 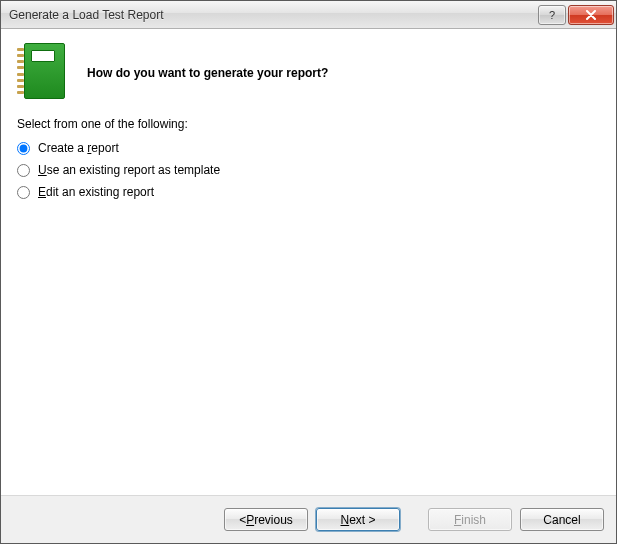 What do you see at coordinates (266, 520) in the screenshot?
I see `previous-button: < Previous` at bounding box center [266, 520].